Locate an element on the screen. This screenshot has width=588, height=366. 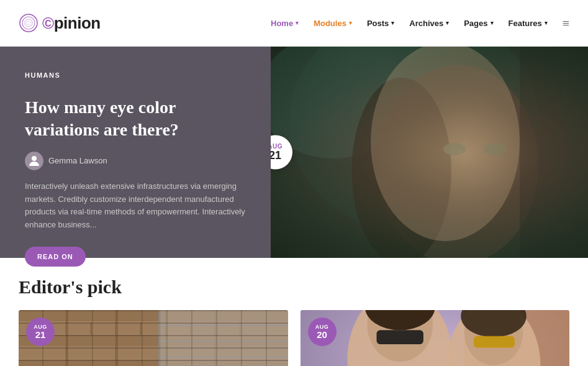
modules-arrow-icon: ▾ is located at coordinates (350, 23).